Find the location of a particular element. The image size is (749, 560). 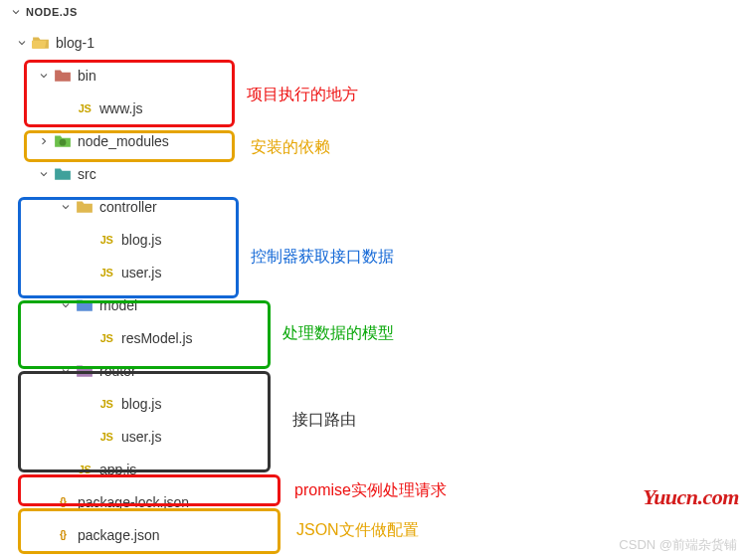

folder-label: model is located at coordinates (118, 305).